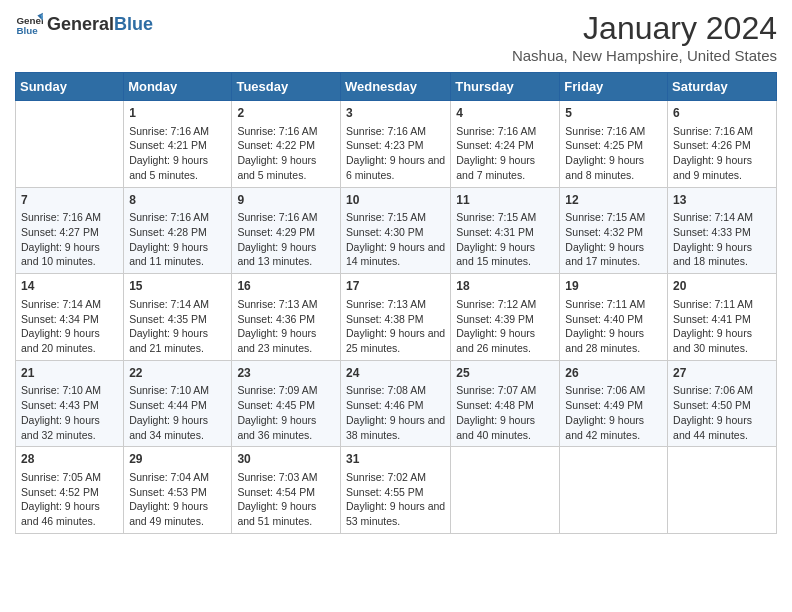 This screenshot has width=792, height=612. I want to click on weekday-header-friday: Friday, so click(614, 87).